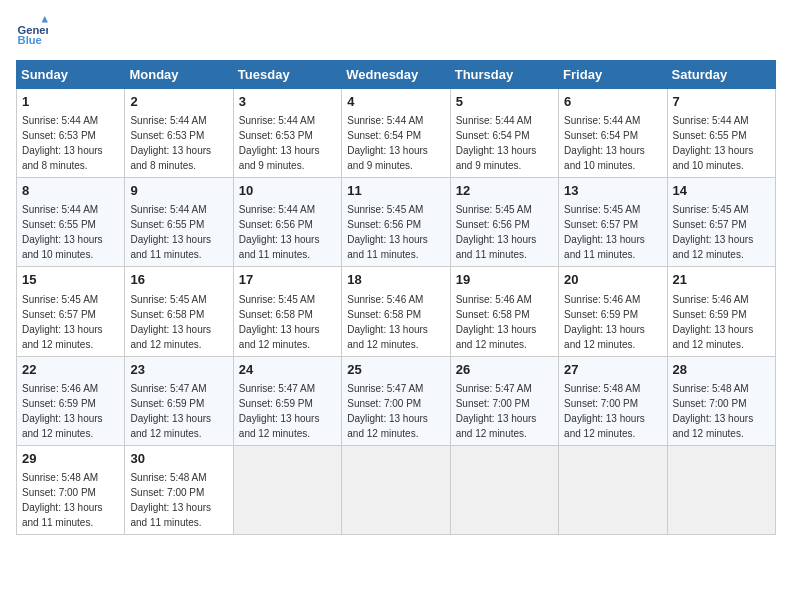 The width and height of the screenshot is (792, 612). What do you see at coordinates (396, 222) in the screenshot?
I see `calendar-row: 8 Sunrise: 5:44 AMSunset: 6:55 PMDayligh…` at bounding box center [396, 222].